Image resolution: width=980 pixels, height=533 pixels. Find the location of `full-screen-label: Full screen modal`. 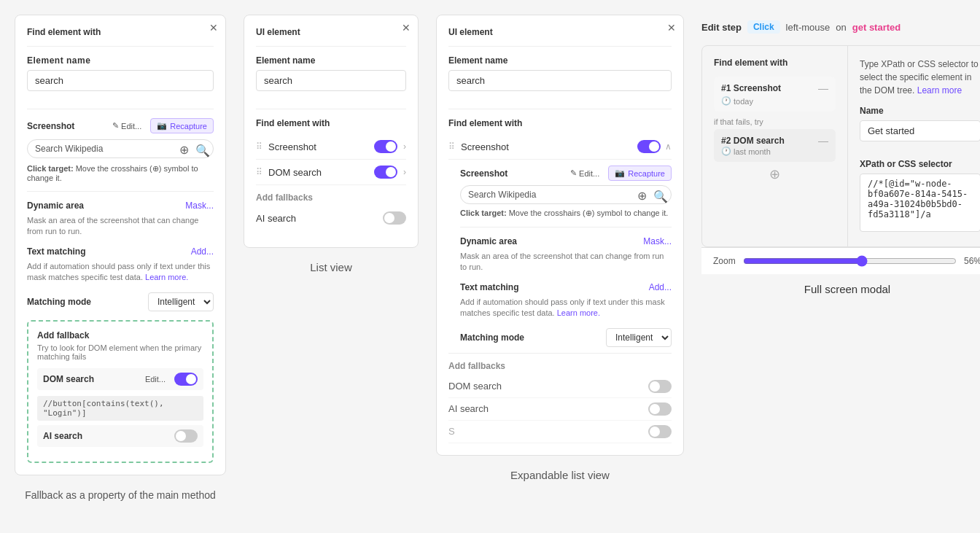

full-screen-label: Full screen modal is located at coordinates (841, 289).